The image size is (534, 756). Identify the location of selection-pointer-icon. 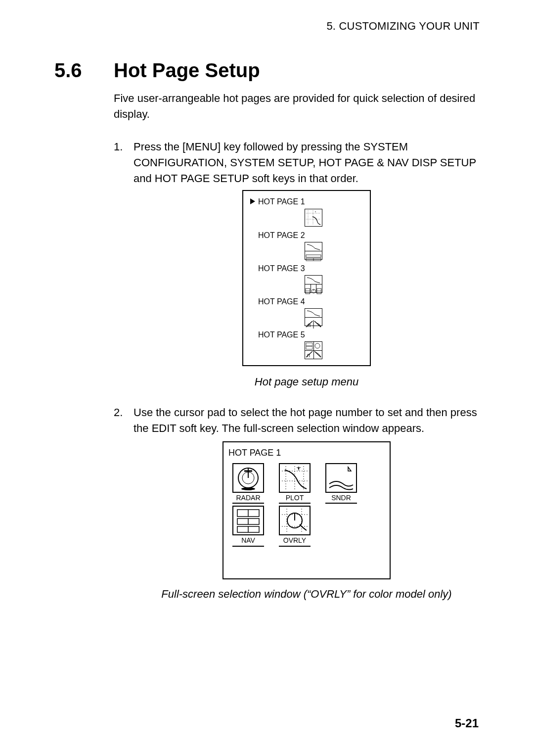
(254, 202).